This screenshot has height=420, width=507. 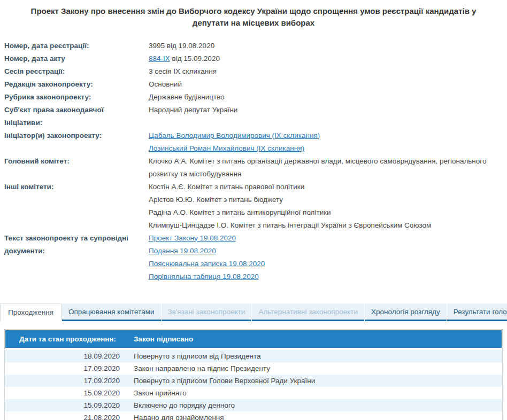 I want to click on field-row-redaction: Редакція законопроекту: Основний, so click(x=253, y=84).